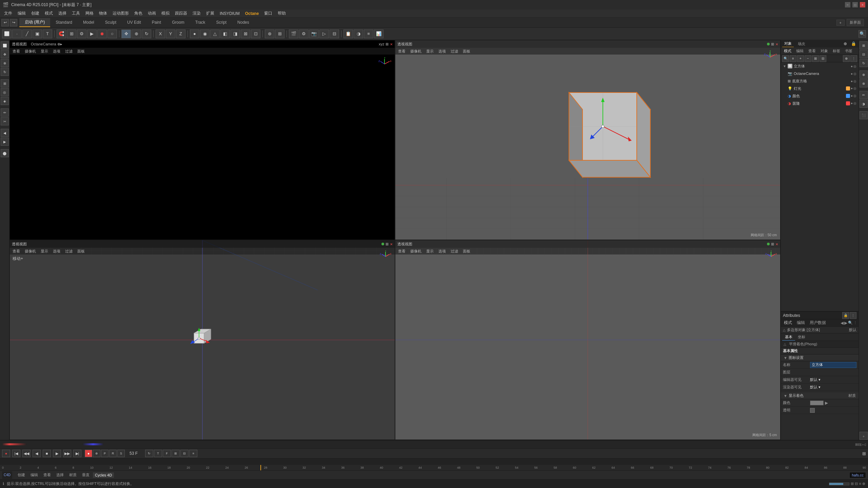  I want to click on attr-name-input, so click(833, 365).